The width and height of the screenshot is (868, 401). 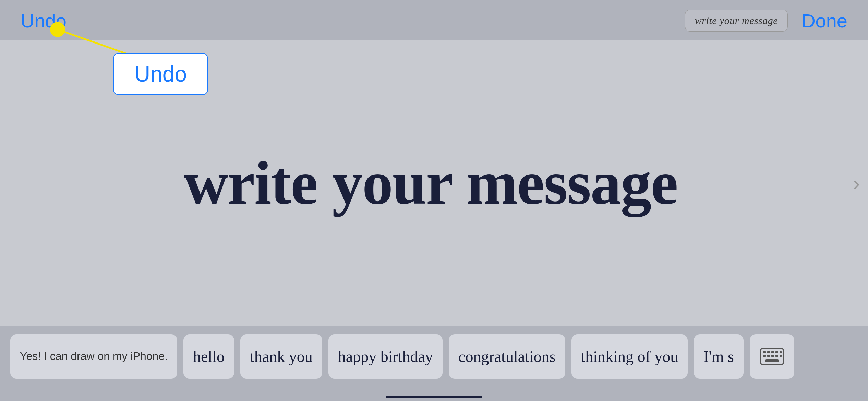 What do you see at coordinates (630, 356) in the screenshot?
I see `suggestion-thinking-of-you: thinking of you` at bounding box center [630, 356].